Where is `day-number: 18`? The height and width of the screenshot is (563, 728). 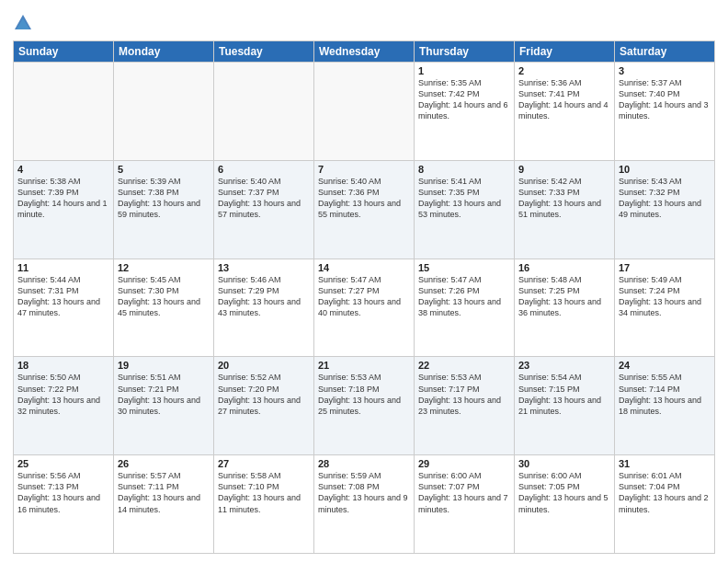 day-number: 18 is located at coordinates (63, 365).